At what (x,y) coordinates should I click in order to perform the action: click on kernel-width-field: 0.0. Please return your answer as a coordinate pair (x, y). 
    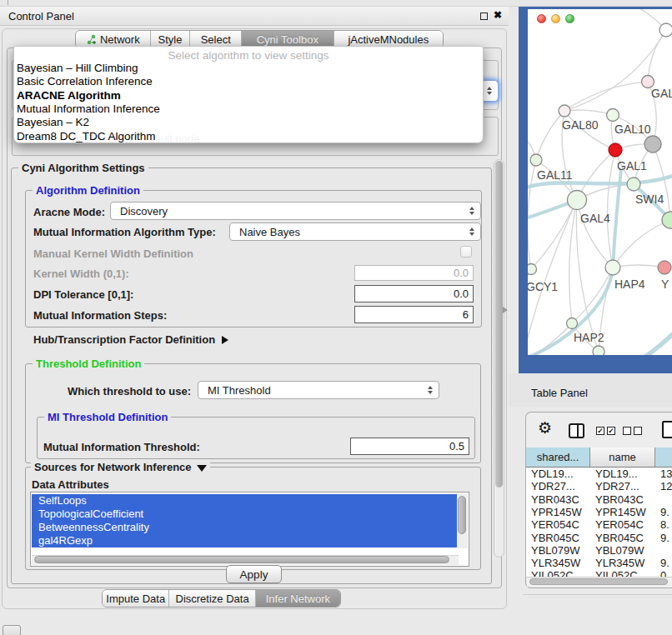
    Looking at the image, I should click on (414, 273).